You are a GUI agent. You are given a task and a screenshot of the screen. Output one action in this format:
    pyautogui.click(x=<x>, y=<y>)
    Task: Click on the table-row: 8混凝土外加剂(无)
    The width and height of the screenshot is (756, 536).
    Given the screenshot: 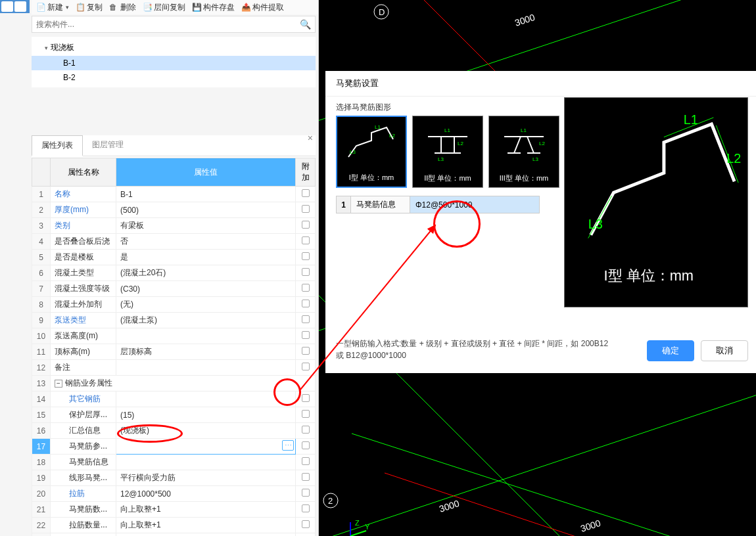 What is the action you would take?
    pyautogui.click(x=174, y=305)
    